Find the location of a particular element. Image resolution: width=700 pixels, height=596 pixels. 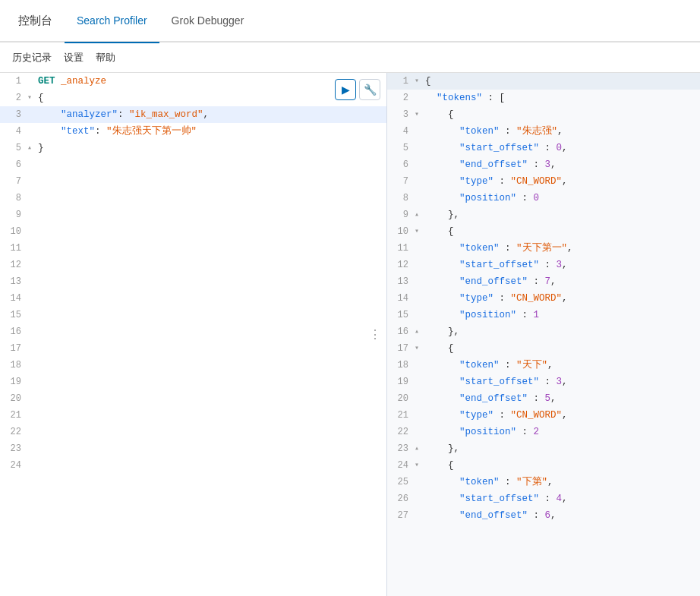

code-line: 12 "start_offset" : 3, is located at coordinates (544, 265).